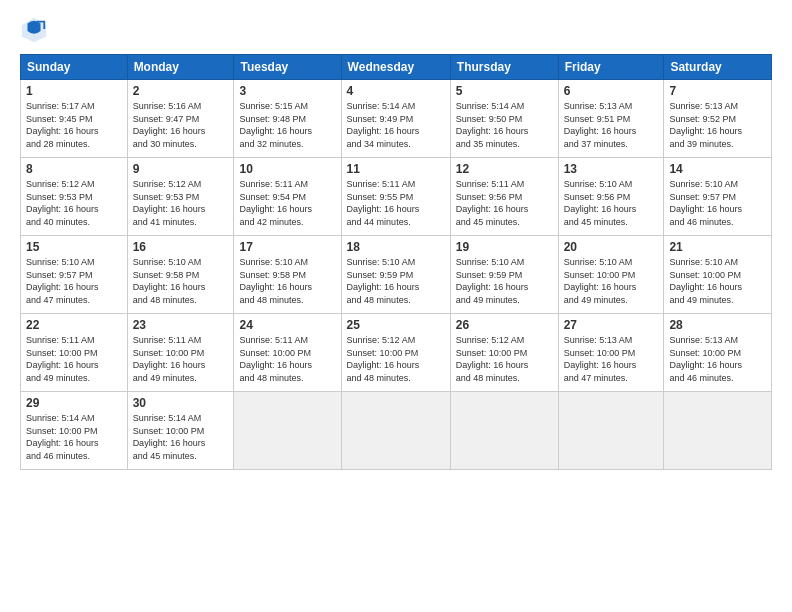  What do you see at coordinates (74, 119) in the screenshot?
I see `calendar-cell: 1Sunrise: 5:17 AMSunset: 9:45 PMDaylight…` at bounding box center [74, 119].